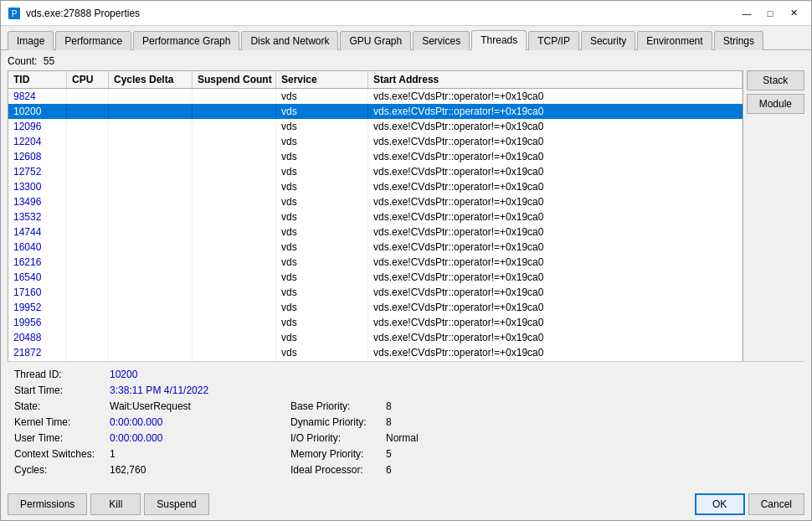 This screenshot has height=521, width=812. I want to click on base-priority-label: Base Priority:, so click(337, 406).